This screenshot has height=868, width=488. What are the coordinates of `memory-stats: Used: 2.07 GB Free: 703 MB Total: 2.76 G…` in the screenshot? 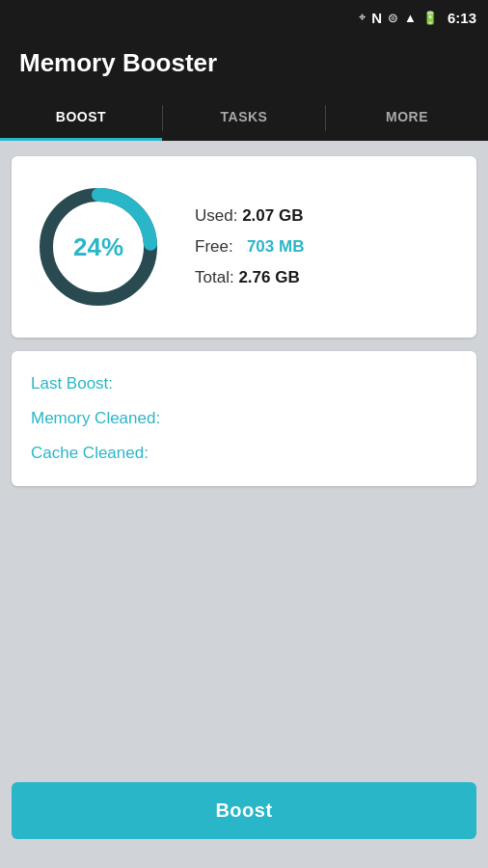 It's located at (249, 247).